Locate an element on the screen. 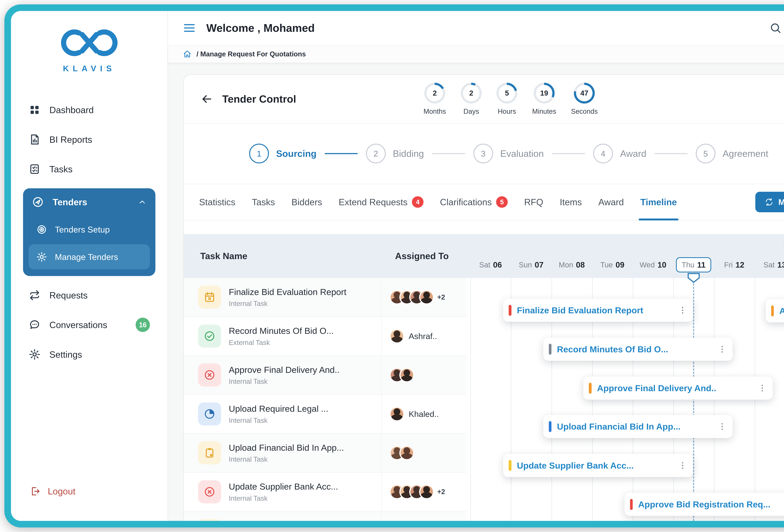 This screenshot has width=784, height=532. task-text: Approve Final Delivery And.. Internal Ta… is located at coordinates (284, 375).